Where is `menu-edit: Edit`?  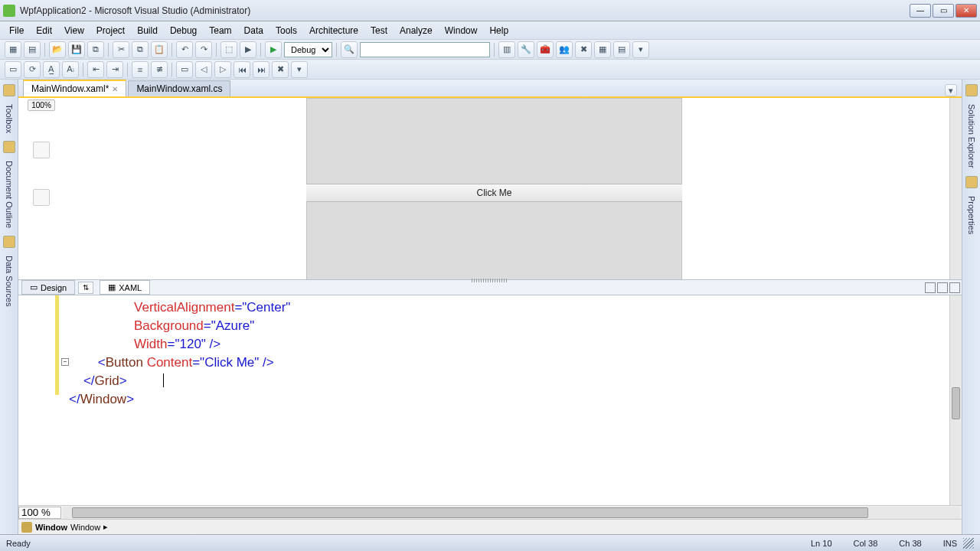
menu-edit: Edit is located at coordinates (44, 31).